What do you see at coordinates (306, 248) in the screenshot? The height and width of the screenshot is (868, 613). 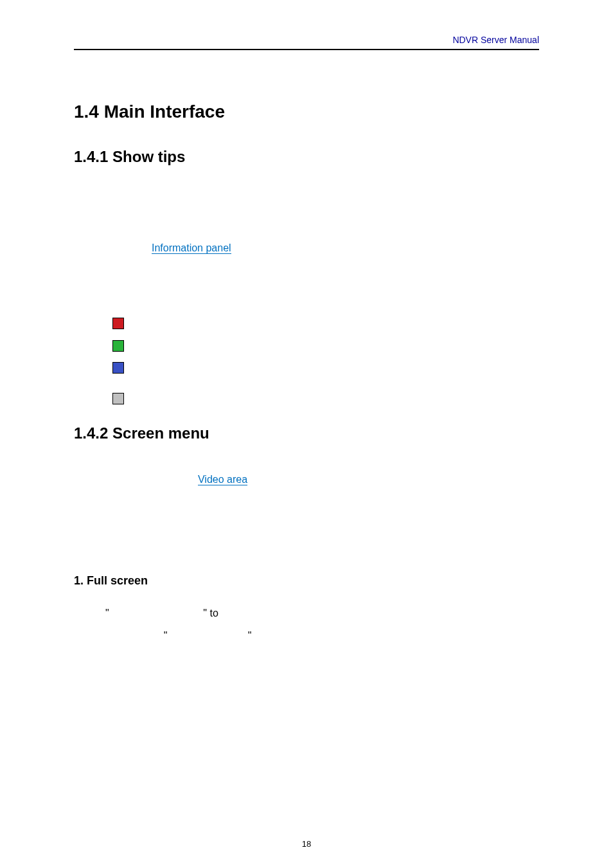 I see `show-tips-block: When the mouse moves closely or stops ab…` at bounding box center [306, 248].